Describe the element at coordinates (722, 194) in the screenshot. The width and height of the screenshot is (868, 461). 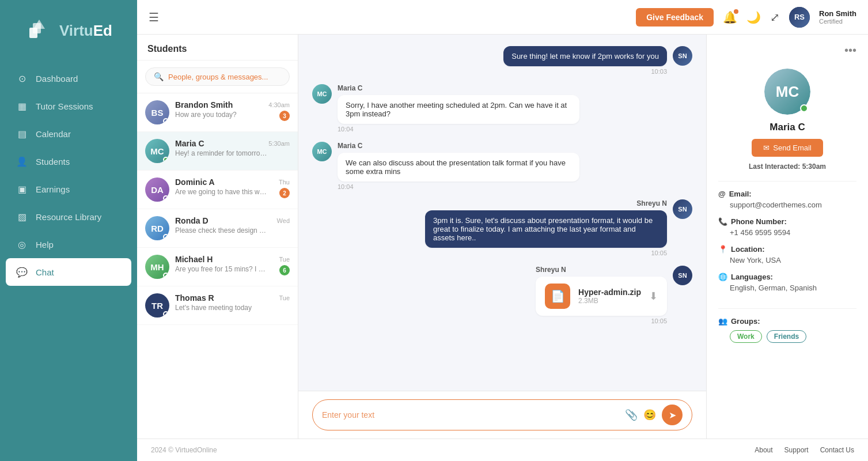
I see `email-icon: @` at that location.